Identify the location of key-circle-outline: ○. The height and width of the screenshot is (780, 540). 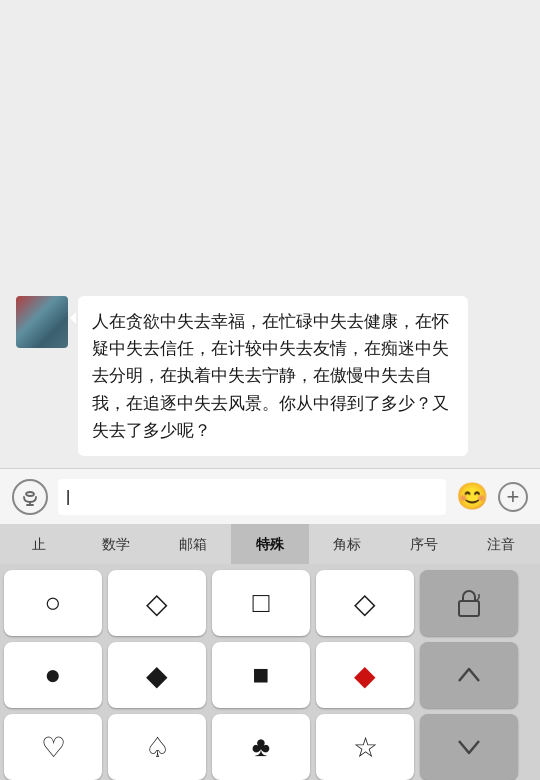
(53, 603).